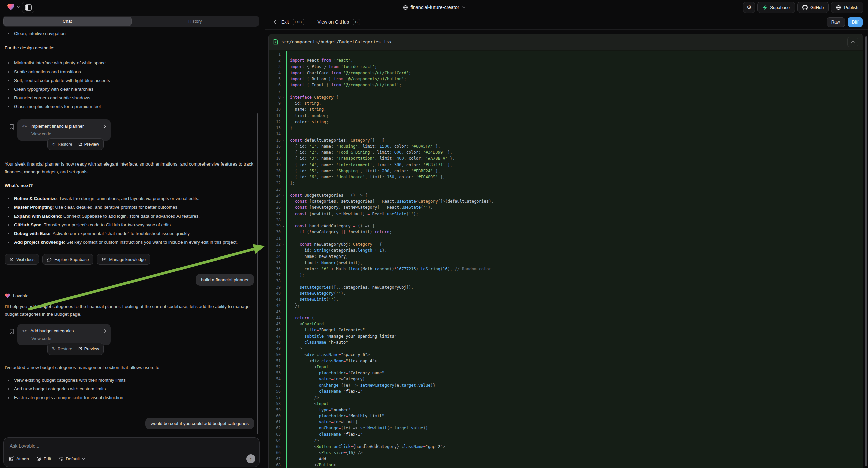 Image resolution: width=868 pixels, height=468 pixels. What do you see at coordinates (92, 349) in the screenshot?
I see `preview-label: Preview` at bounding box center [92, 349].